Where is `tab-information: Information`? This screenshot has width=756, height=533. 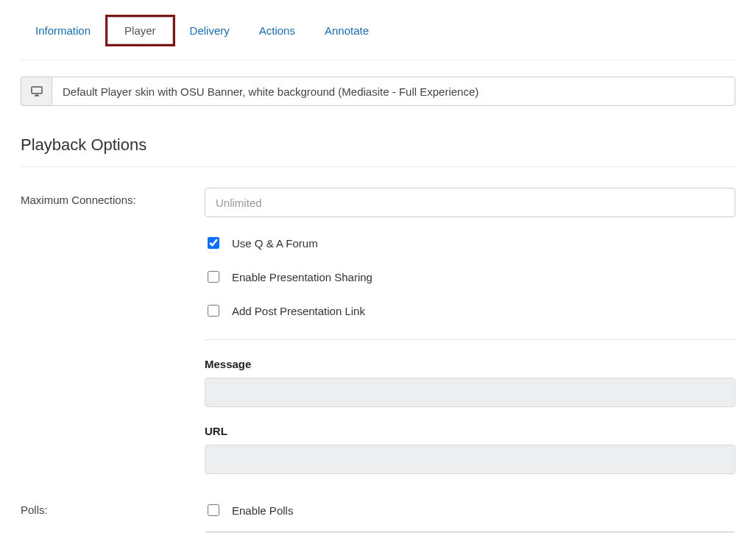
tab-information: Information is located at coordinates (63, 31).